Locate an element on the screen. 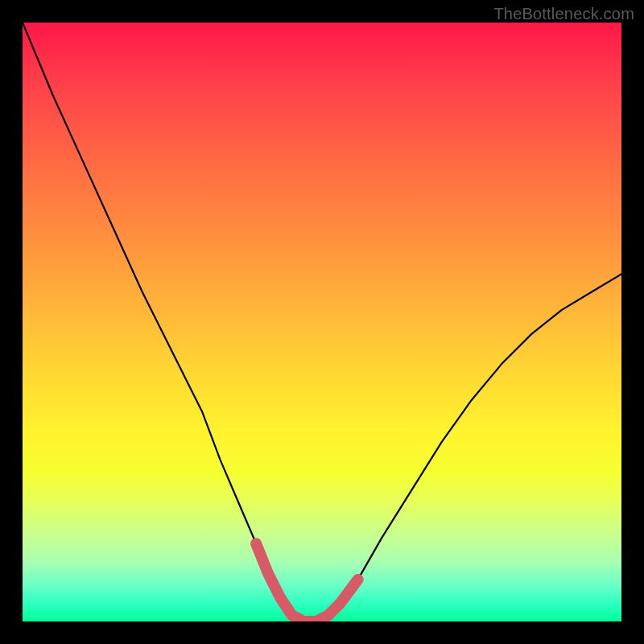  bottom-highlight is located at coordinates (307, 583).